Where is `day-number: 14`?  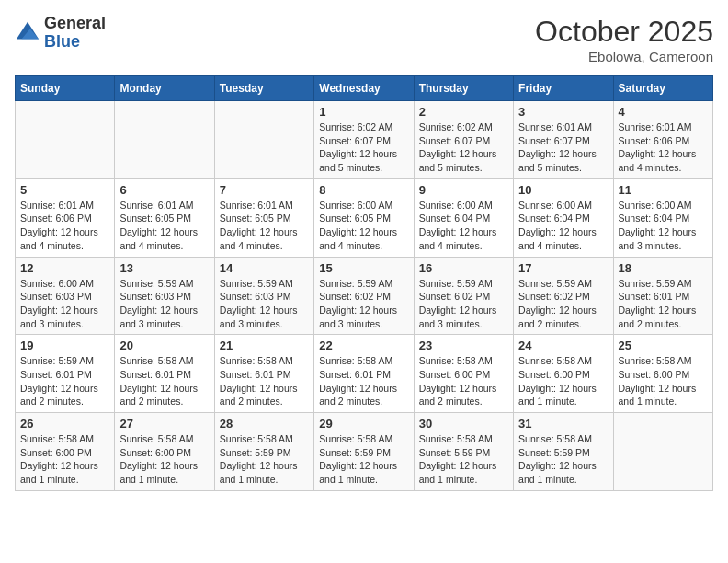
day-number: 14 is located at coordinates (265, 269).